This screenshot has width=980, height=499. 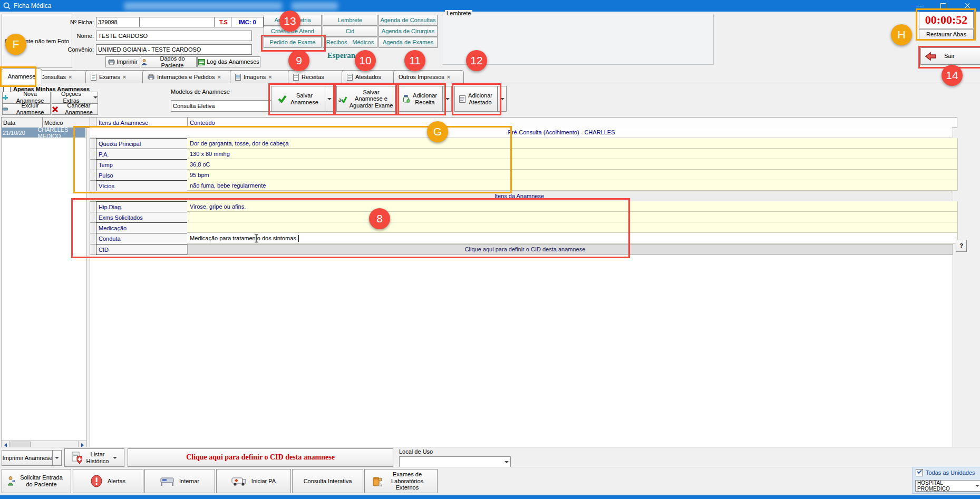 What do you see at coordinates (459, 13) in the screenshot?
I see `lembrete-groupbox-label: Lembrete` at bounding box center [459, 13].